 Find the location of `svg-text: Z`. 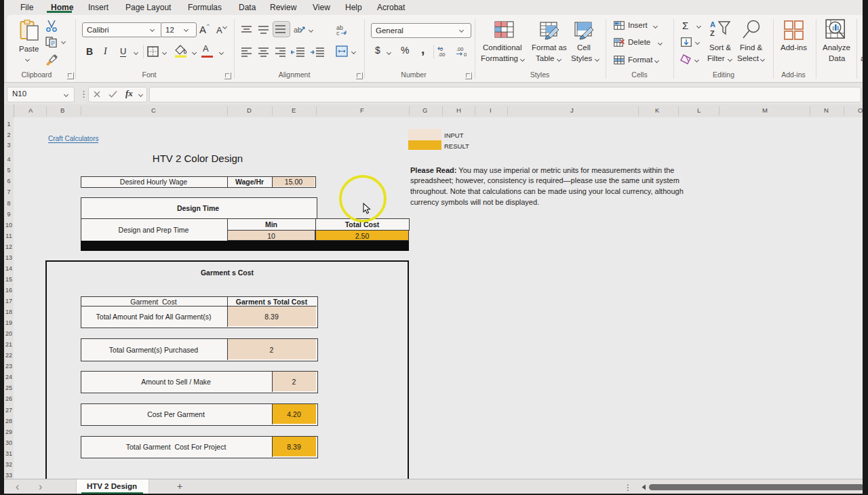

svg-text: Z is located at coordinates (712, 33).